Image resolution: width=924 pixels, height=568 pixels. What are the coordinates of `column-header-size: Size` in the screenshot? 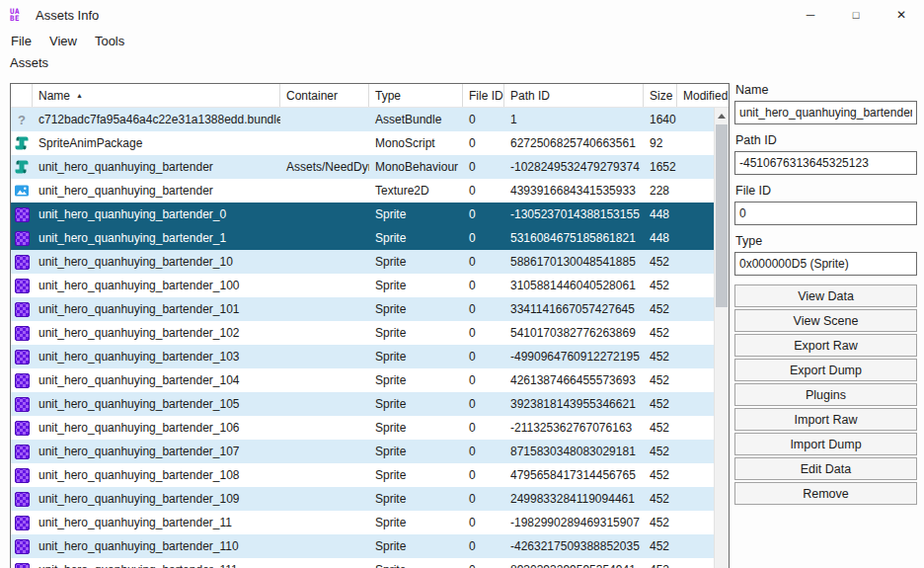 It's located at (660, 95).